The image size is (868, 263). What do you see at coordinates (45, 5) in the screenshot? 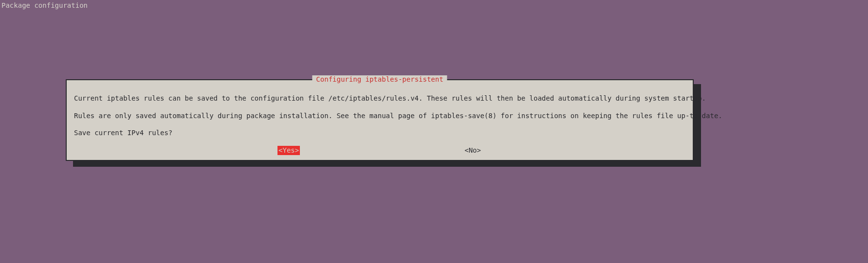
I see `page-title: Package configuration` at bounding box center [45, 5].